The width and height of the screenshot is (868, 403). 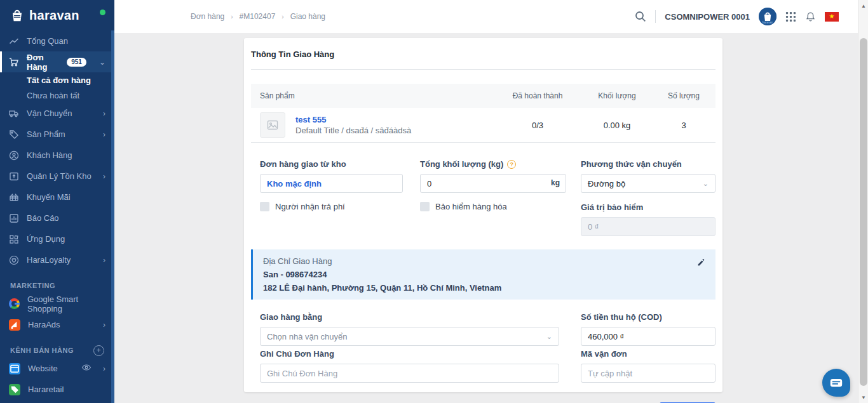 I want to click on search-icon, so click(x=641, y=17).